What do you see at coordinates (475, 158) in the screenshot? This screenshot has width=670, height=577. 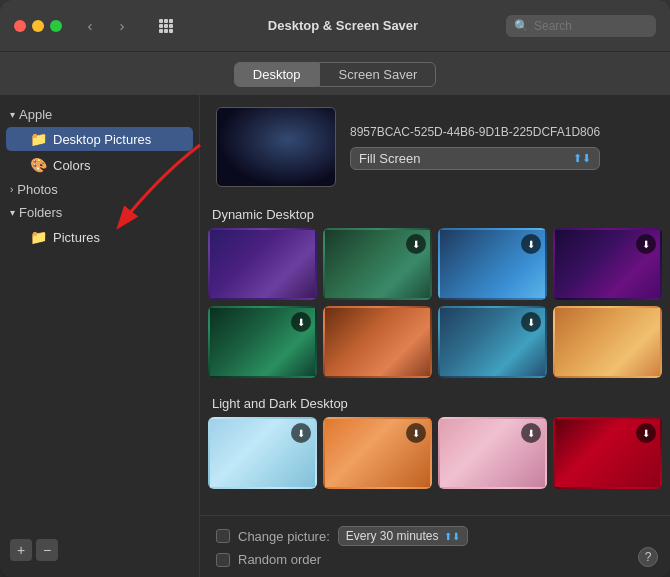 I see `fill-screen-dropdown: Fill Screen ⬆⬇` at bounding box center [475, 158].